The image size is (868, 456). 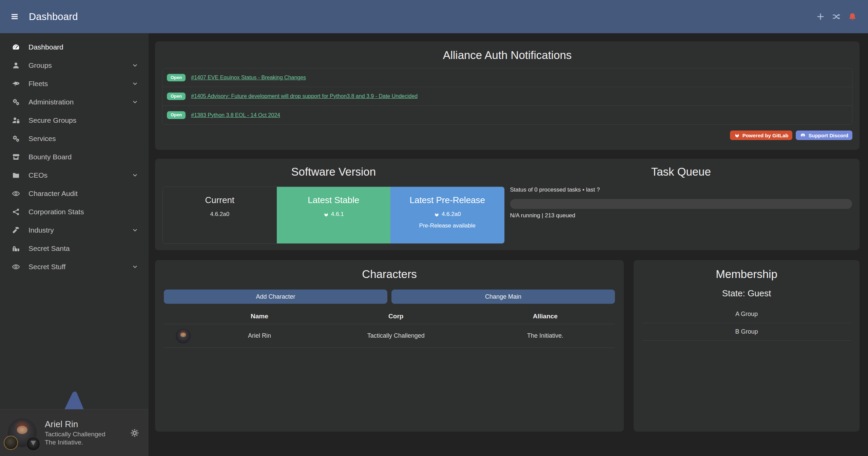 What do you see at coordinates (507, 96) in the screenshot?
I see `notification-row: Open #1405 Advisory: Future development …` at bounding box center [507, 96].